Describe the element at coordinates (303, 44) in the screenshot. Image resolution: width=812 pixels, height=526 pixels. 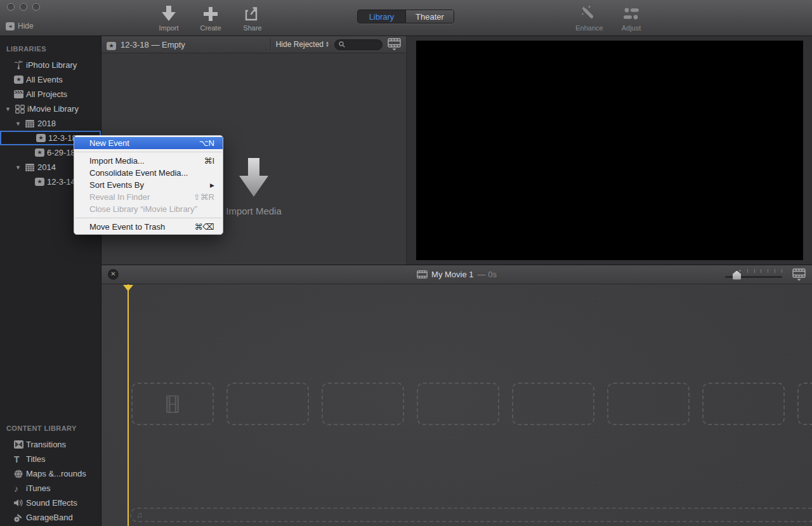
I see `filter-dropdown: Hide Rejected ▲▼` at that location.